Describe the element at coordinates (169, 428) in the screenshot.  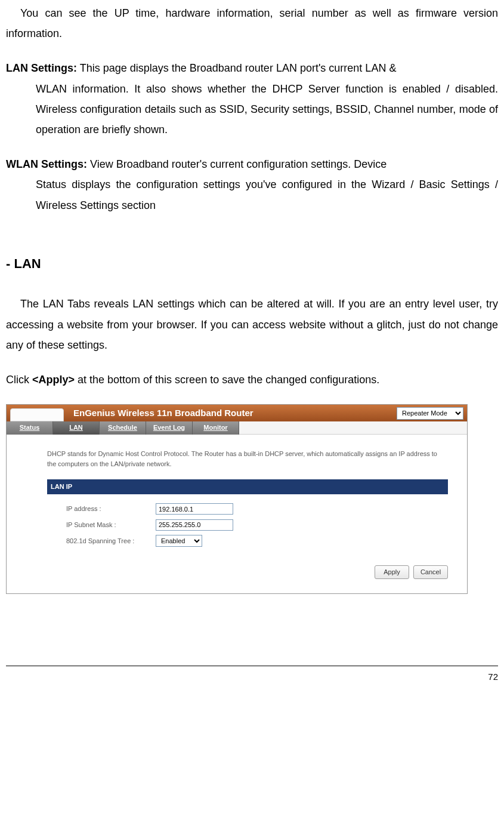
I see `tab-event-log: Event Log` at that location.